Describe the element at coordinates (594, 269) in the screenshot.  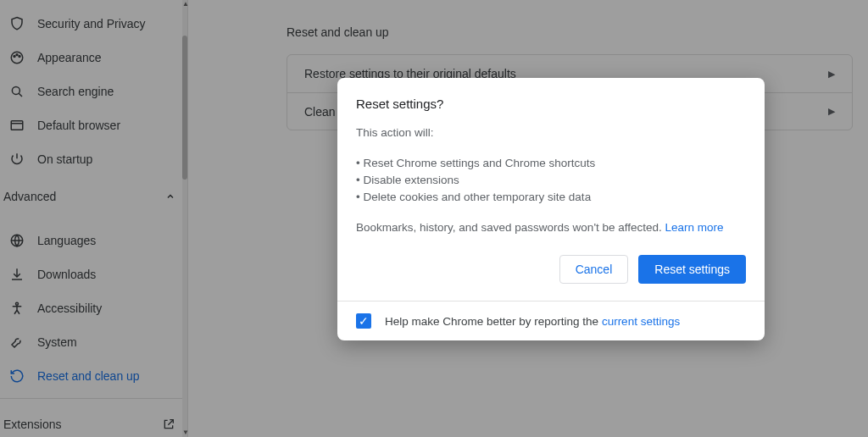
I see `cancel-button: Cancel` at that location.